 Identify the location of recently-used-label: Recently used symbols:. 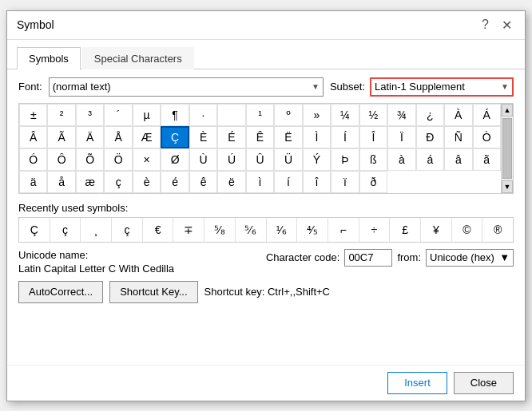
(266, 207).